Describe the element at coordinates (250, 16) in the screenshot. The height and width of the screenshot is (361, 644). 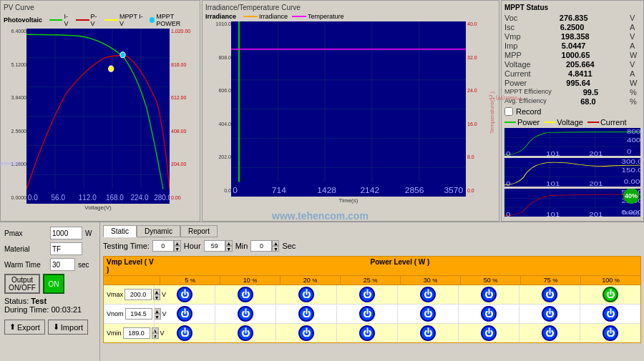
I see `irradiance-line-icon` at that location.